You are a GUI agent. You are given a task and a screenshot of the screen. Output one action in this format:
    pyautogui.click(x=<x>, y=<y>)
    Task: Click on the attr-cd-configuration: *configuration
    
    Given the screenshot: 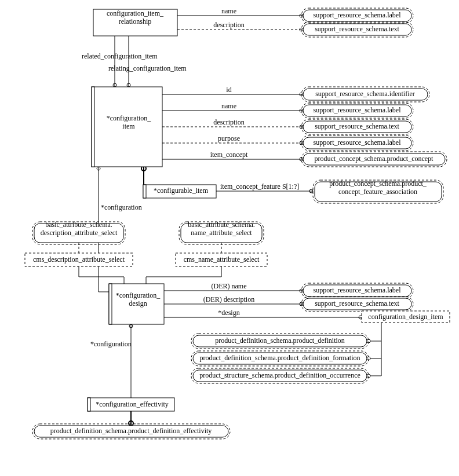 What is the action you would take?
    pyautogui.click(x=122, y=207)
    